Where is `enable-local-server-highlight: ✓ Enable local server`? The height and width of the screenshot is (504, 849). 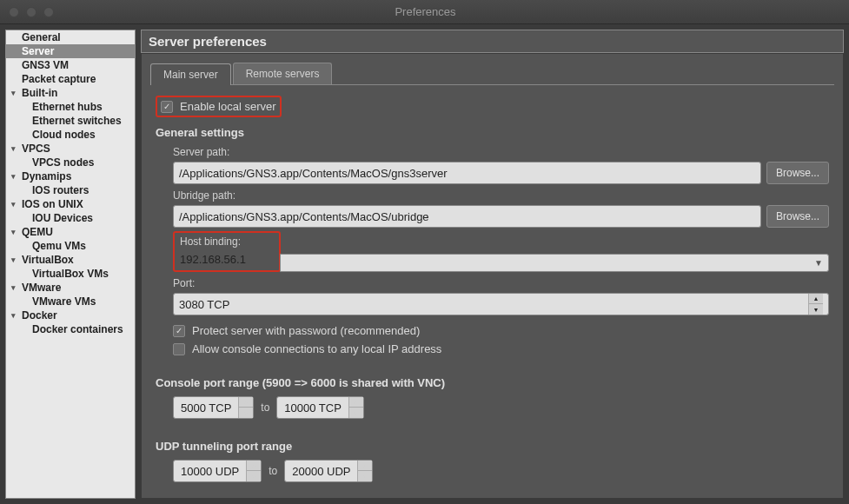 enable-local-server-highlight: ✓ Enable local server is located at coordinates (219, 106).